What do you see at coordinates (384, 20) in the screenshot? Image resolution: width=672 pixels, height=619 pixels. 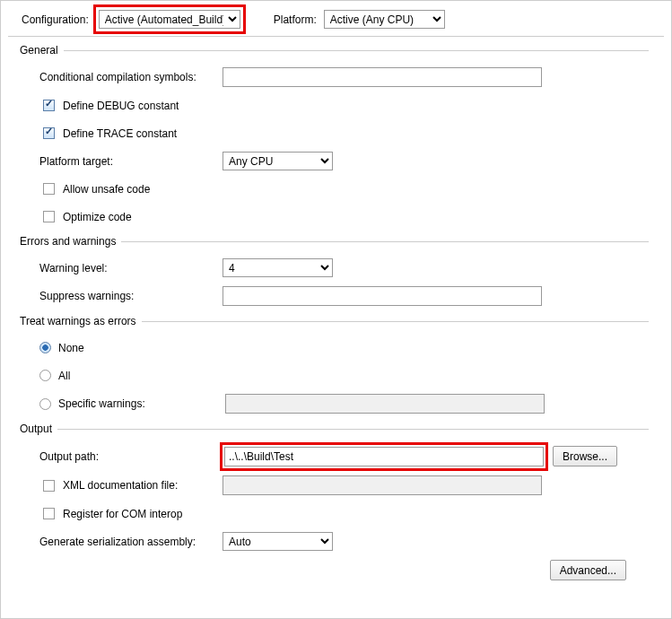 I see `platform-select: Active (Any CPU)` at bounding box center [384, 20].